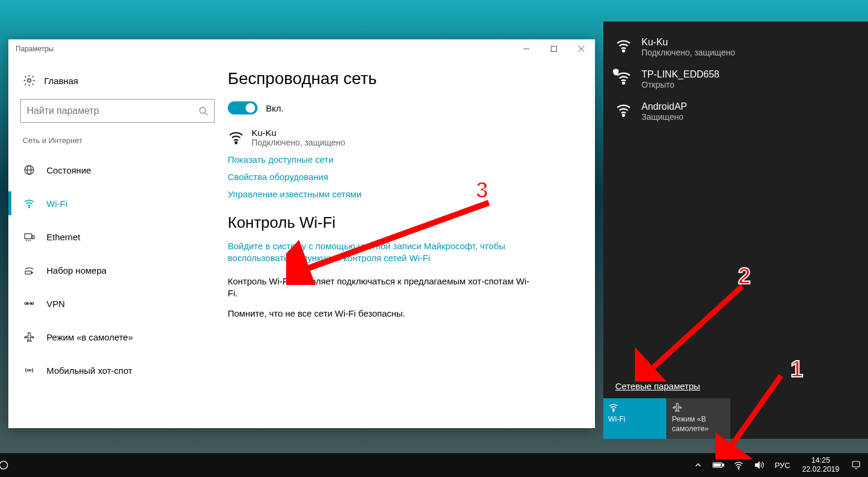 This screenshot has width=868, height=477. I want to click on nav-label: Состояние, so click(69, 171).